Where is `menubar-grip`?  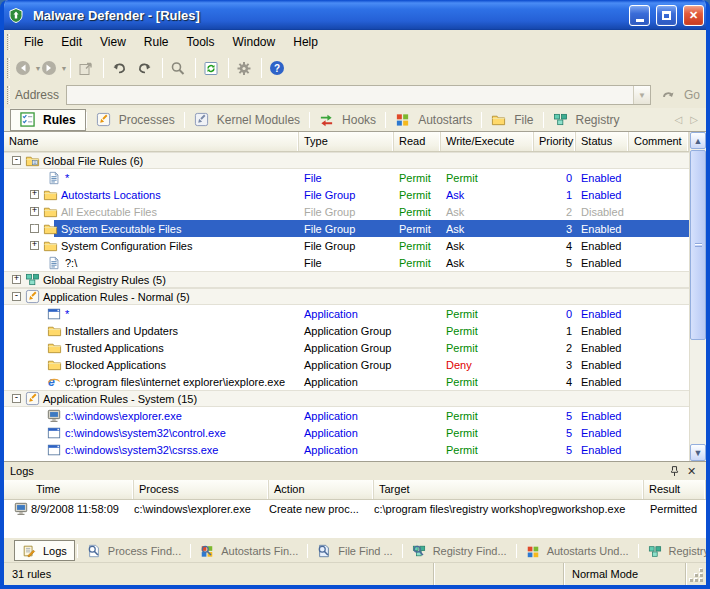
menubar-grip is located at coordinates (8, 42).